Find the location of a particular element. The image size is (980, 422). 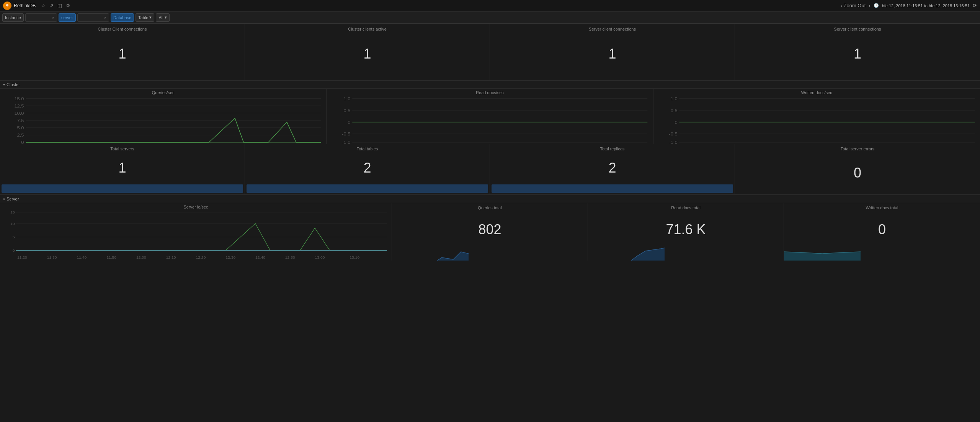

server-io-sec-area: 15 10 5 0 11:20 11:30 11:40 11:50 12:00 … is located at coordinates (196, 235).